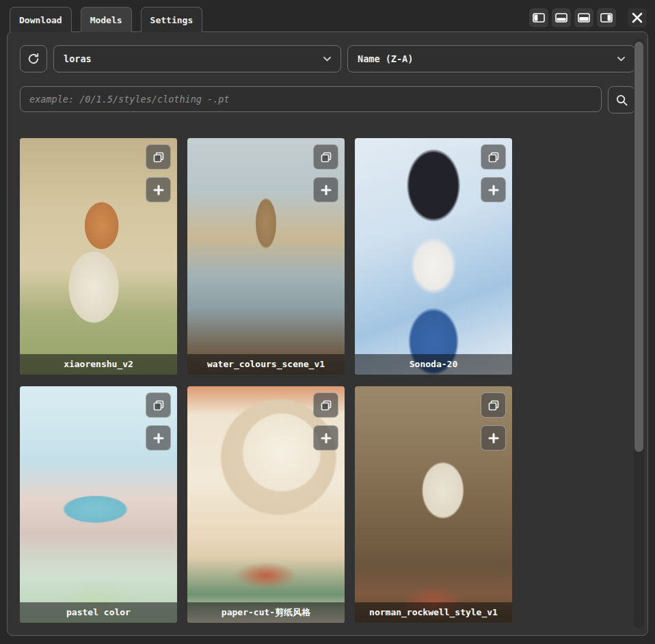 The width and height of the screenshot is (655, 644). What do you see at coordinates (266, 364) in the screenshot?
I see `model-name: water_colours_scene_v1` at bounding box center [266, 364].